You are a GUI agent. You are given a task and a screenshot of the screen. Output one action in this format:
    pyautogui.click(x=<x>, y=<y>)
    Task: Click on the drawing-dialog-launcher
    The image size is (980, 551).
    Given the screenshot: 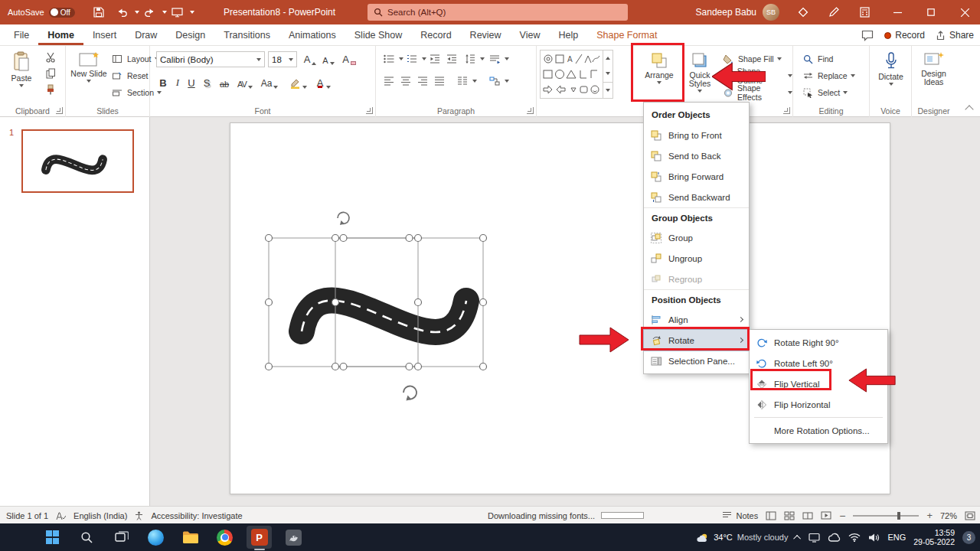 What is the action you would take?
    pyautogui.click(x=787, y=110)
    